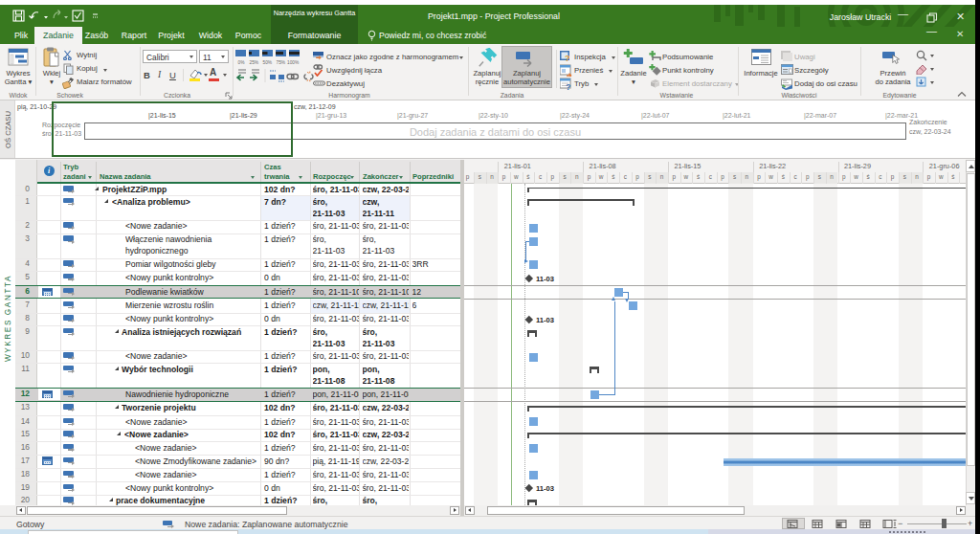 The height and width of the screenshot is (534, 980). Describe the element at coordinates (255, 63) in the screenshot. I see `svg-text: 25%` at that location.